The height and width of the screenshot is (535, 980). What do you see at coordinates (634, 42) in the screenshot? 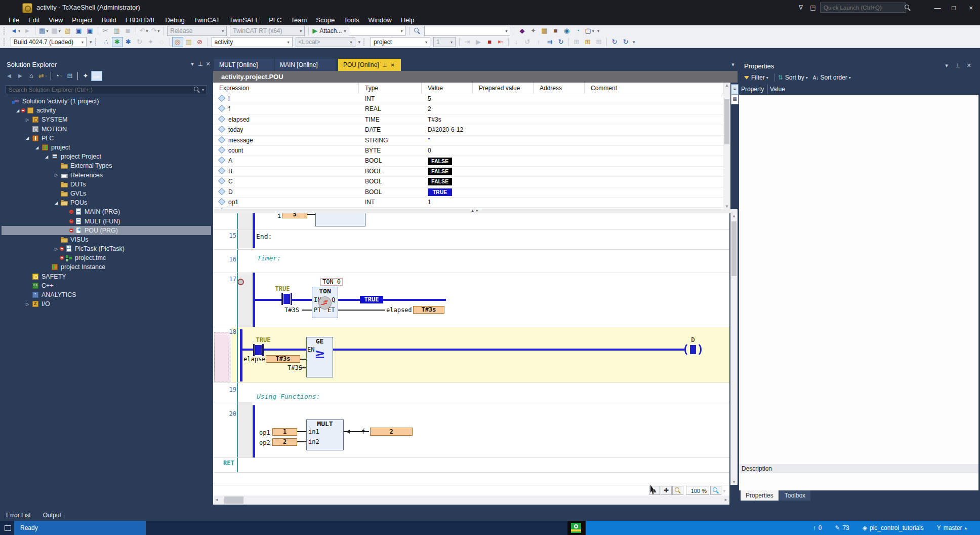
I see `toolbar-overflow-icon: ▾` at bounding box center [634, 42].